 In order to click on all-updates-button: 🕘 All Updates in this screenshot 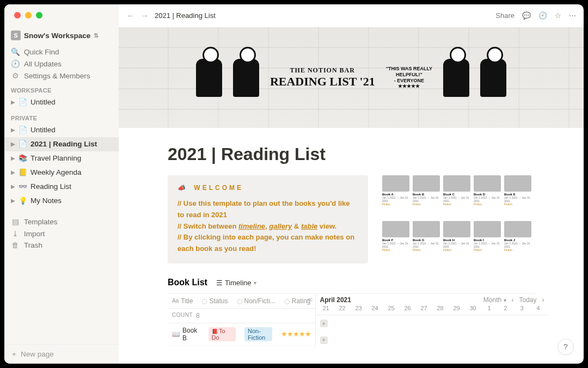, I will do `click(62, 64)`.